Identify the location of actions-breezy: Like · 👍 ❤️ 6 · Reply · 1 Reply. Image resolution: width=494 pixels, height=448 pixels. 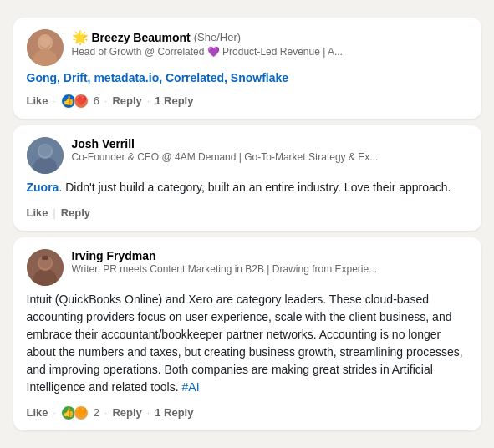
(247, 100).